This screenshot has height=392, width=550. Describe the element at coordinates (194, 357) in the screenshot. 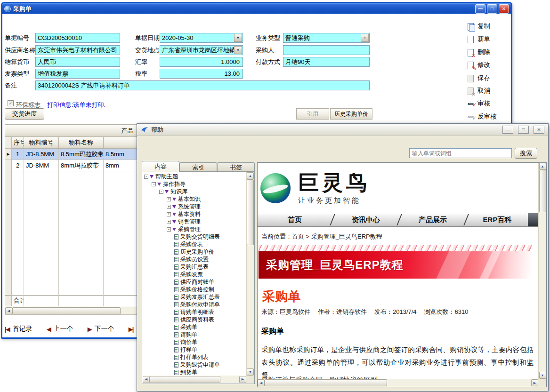

I see `tree-item: 打样单列表` at that location.